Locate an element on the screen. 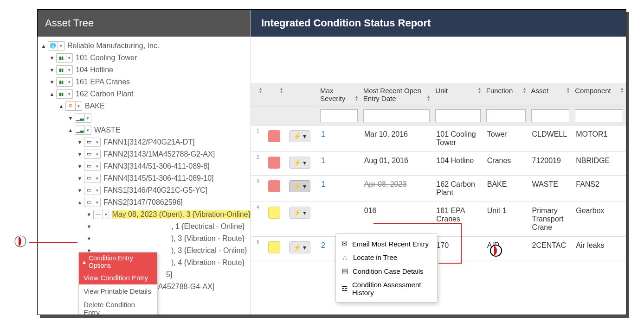  tree-asset: WASTE is located at coordinates (107, 130).